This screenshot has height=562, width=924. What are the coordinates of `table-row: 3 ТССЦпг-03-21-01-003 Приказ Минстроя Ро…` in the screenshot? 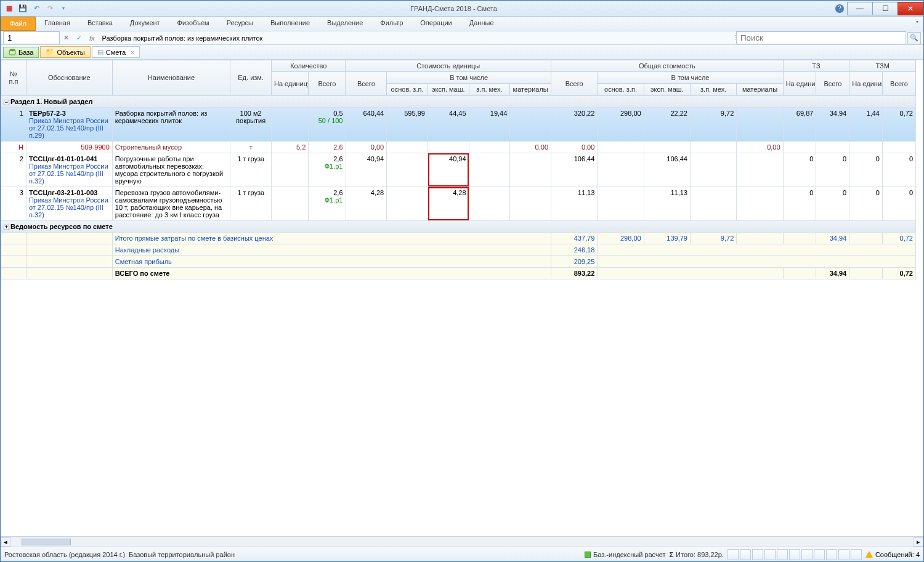 It's located at (458, 204).